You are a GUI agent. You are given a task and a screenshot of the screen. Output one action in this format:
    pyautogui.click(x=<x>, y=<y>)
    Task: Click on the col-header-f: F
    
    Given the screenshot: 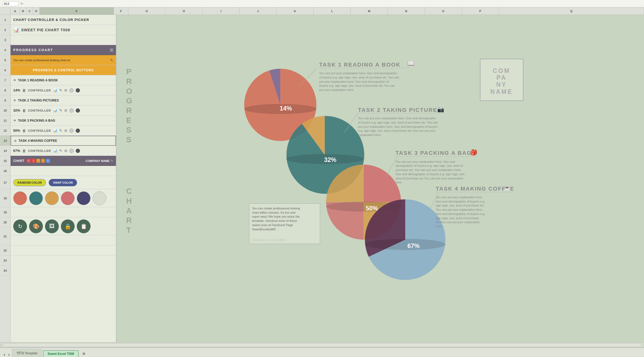 What is the action you would take?
    pyautogui.click(x=121, y=11)
    